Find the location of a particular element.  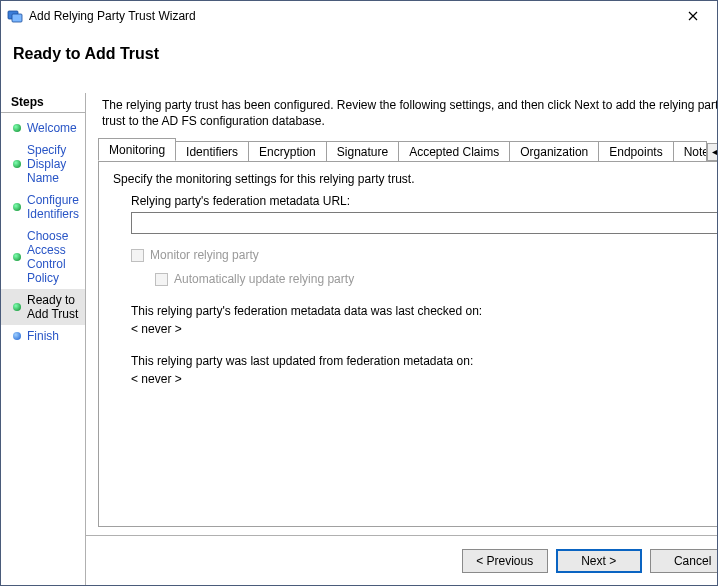

step-specify-display-name: Specify Display Name is located at coordinates (43, 164).